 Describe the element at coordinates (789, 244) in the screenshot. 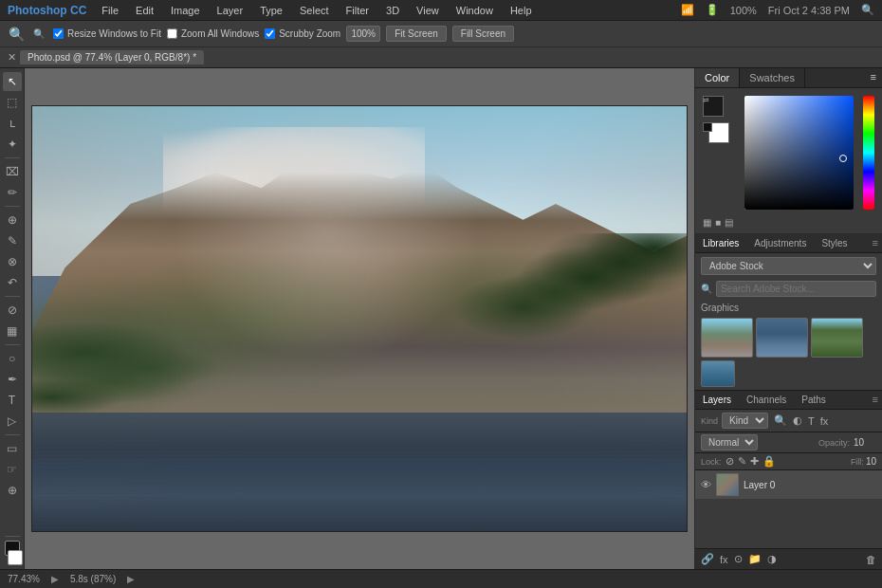

I see `libraries-tabs: Libraries Adjustments Styles ≡` at that location.